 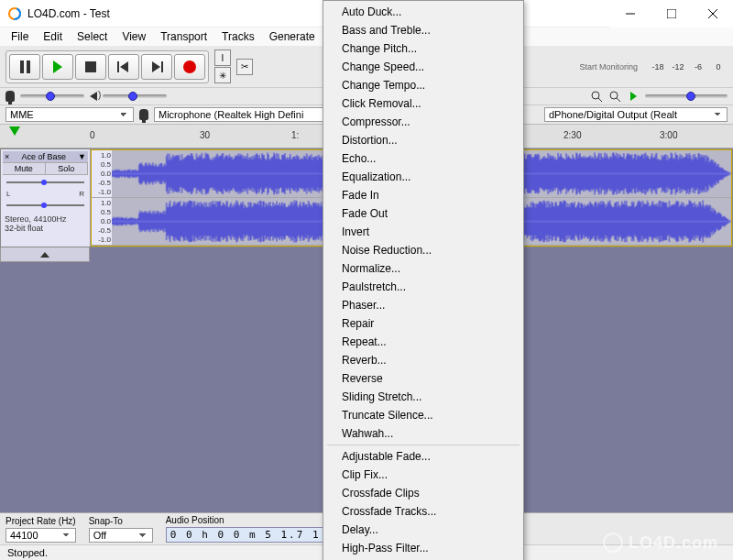 What do you see at coordinates (46, 205) in the screenshot?
I see `pan-slider` at bounding box center [46, 205].